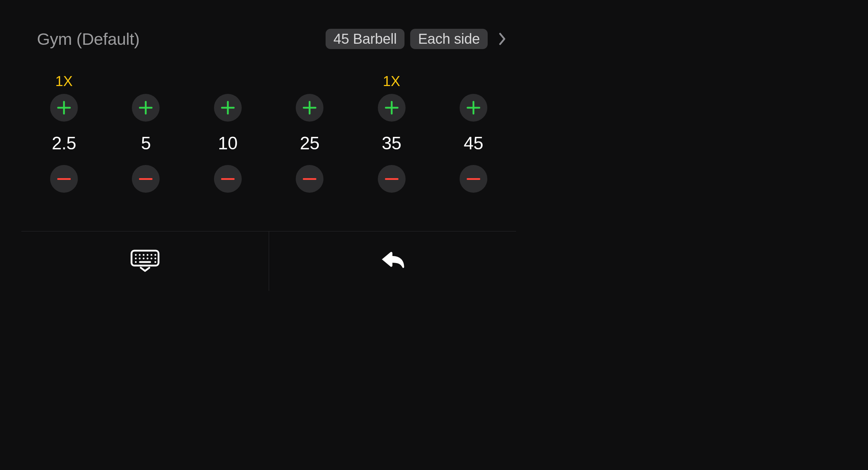  What do you see at coordinates (227, 143) in the screenshot?
I see `plate-value: 10` at bounding box center [227, 143].